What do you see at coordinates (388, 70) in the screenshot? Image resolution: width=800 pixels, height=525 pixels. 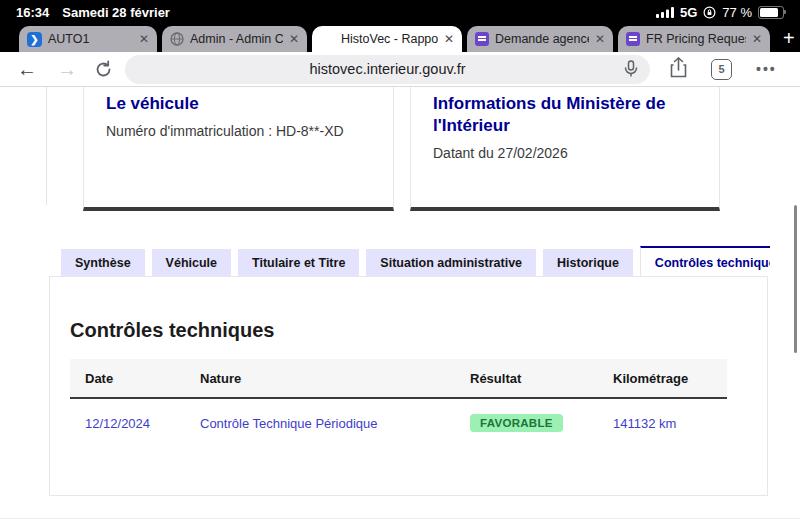 I see `url-bar: histovec.interieur.gouv.fr` at bounding box center [388, 70].